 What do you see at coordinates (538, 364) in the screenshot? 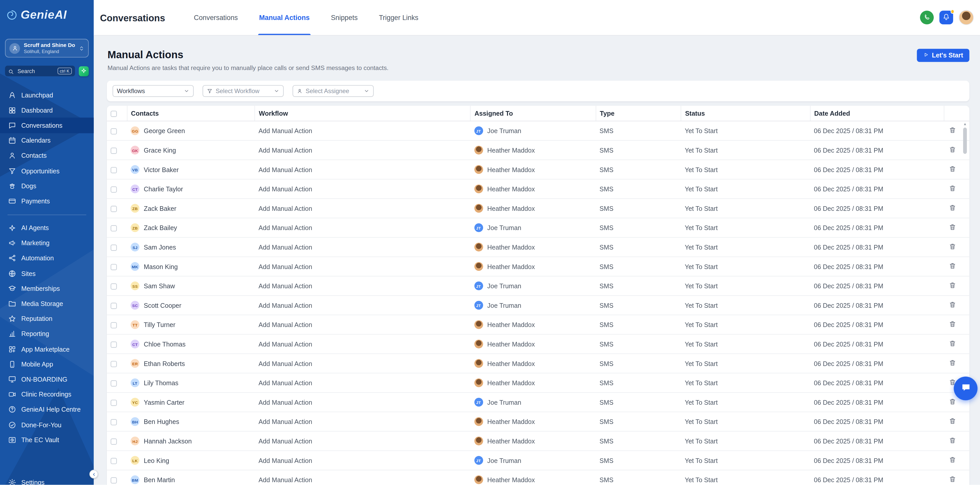
I see `table-row: EREthan RobertsAdd Manual ActionHeather …` at bounding box center [538, 364].